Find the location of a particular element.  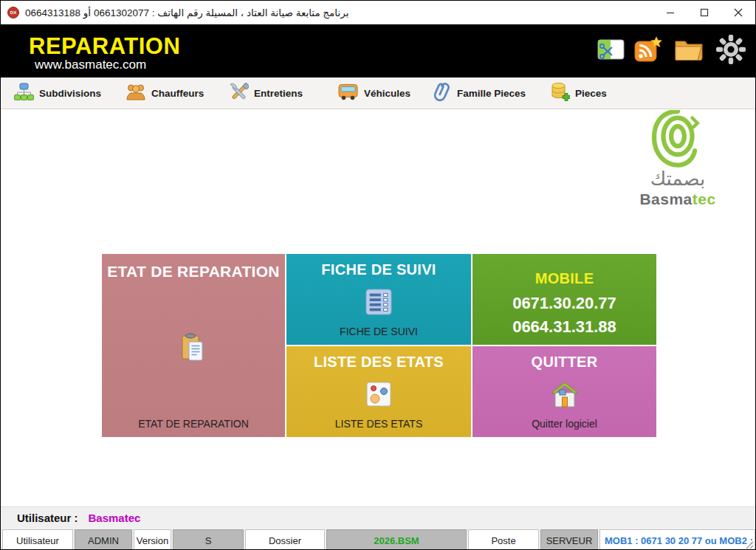

logo-arabic-text: بصمتك is located at coordinates (678, 179).